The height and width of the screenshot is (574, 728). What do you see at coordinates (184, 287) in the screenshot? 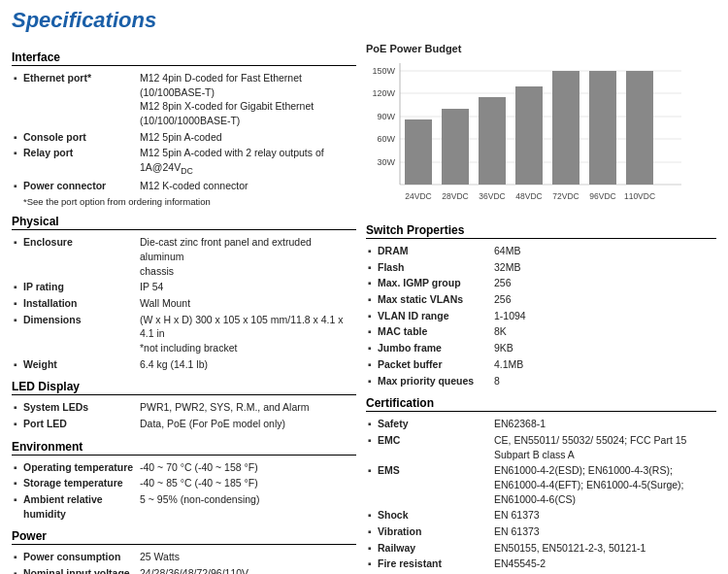
I see `table-row: IP rating IP 54` at bounding box center [184, 287].